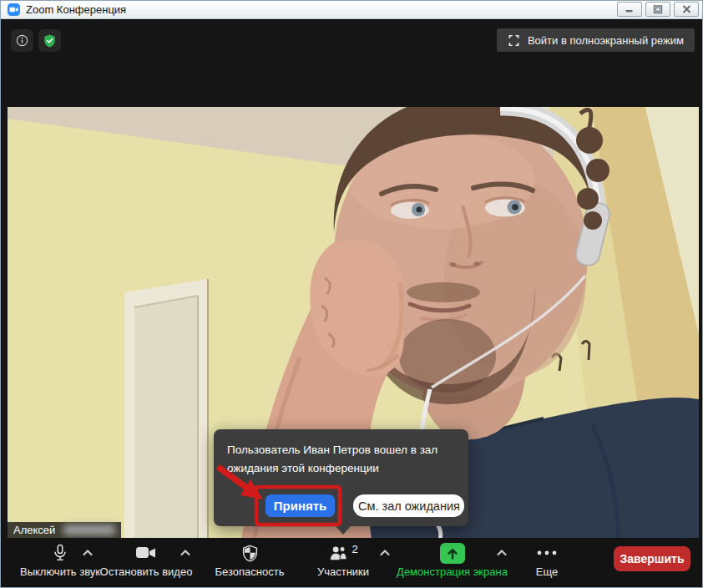 This screenshot has height=588, width=703. Describe the element at coordinates (409, 506) in the screenshot. I see `see-waiting-room-button: См. зал ожидания` at that location.